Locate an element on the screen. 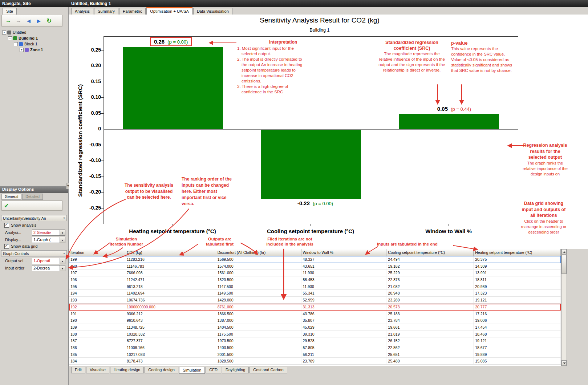 The image size is (588, 385). tab-data-visualisation: Data Visualisation is located at coordinates (213, 11).